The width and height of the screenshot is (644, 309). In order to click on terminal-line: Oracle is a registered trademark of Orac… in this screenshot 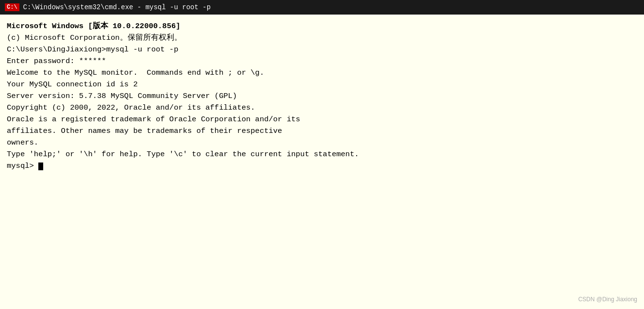, I will do `click(322, 119)`.